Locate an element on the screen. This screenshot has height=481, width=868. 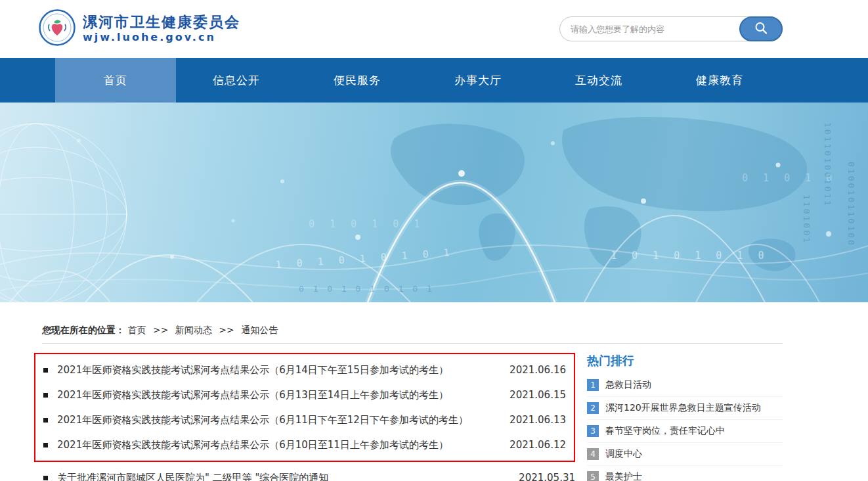
search-button is located at coordinates (761, 29).